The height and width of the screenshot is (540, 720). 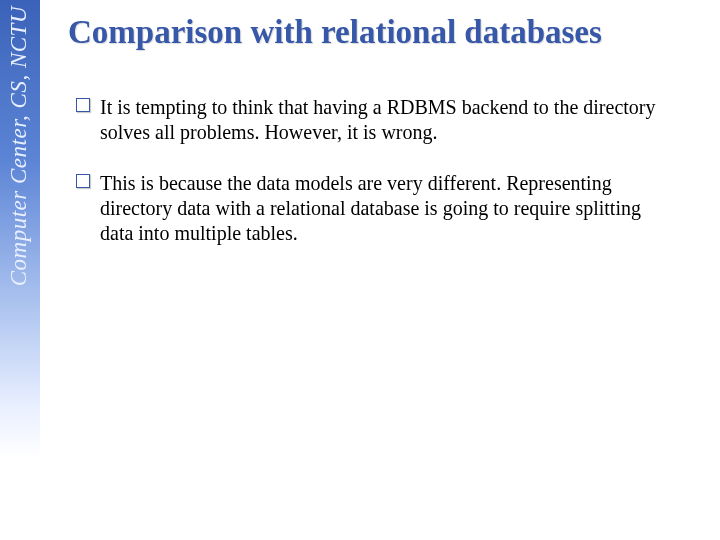 What do you see at coordinates (384, 32) in the screenshot?
I see `slide-title: Comparison with relational databases` at bounding box center [384, 32].